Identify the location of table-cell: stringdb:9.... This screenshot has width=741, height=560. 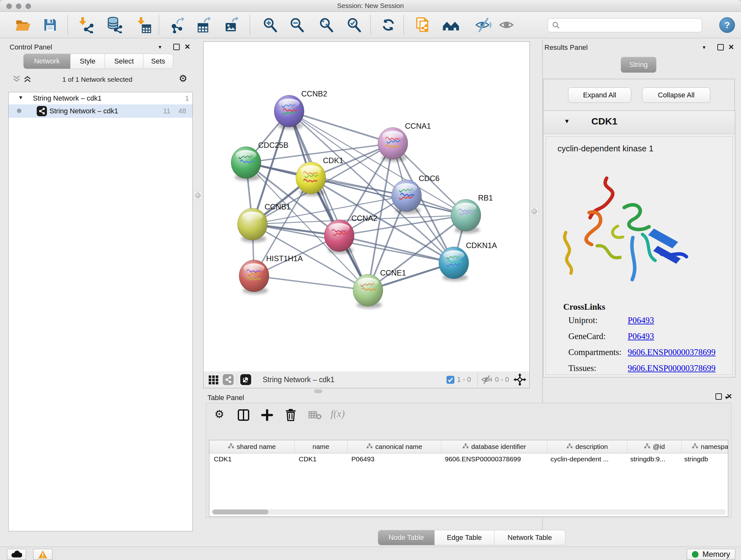
(653, 459).